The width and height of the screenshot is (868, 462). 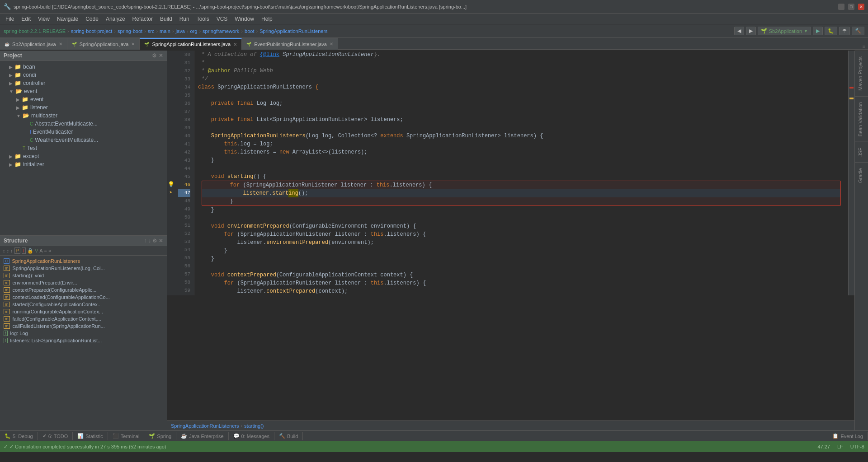 I want to click on tree-item-eventmulticaster: I EventMulticaster, so click(x=83, y=132).